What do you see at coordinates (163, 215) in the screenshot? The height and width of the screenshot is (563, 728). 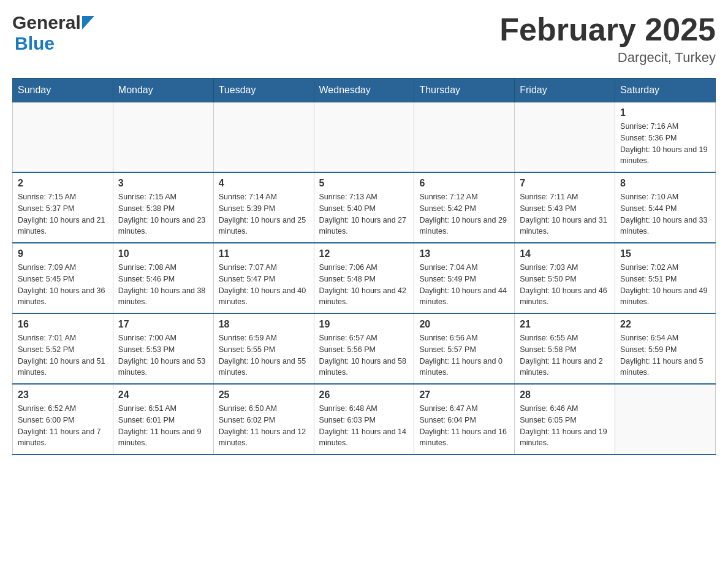 I see `day-info: Sunrise: 7:15 AMSunset: 5:38 PMDaylight:…` at bounding box center [163, 215].